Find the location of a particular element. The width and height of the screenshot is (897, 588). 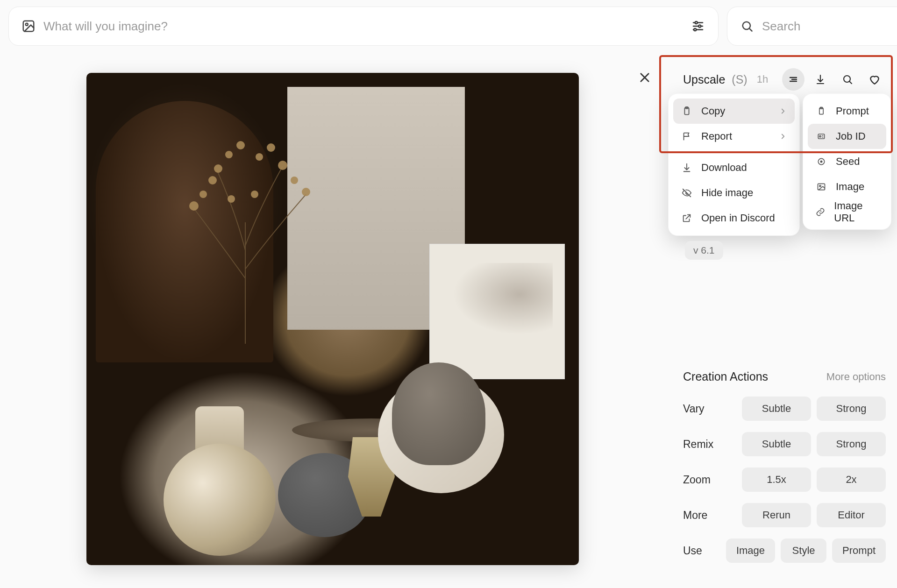

menu-item-copy: Copy is located at coordinates (734, 111).